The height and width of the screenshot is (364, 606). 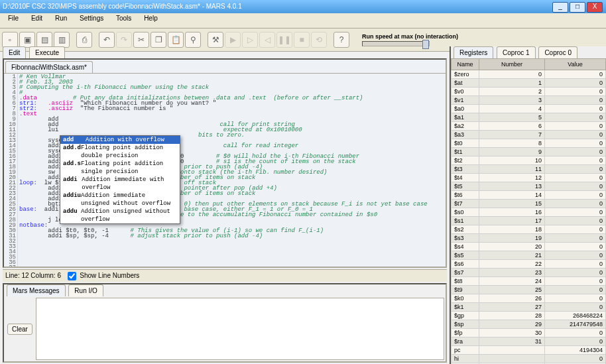 What do you see at coordinates (410, 40) in the screenshot?
I see `speed-control: Run speed at max (no interaction)` at bounding box center [410, 40].